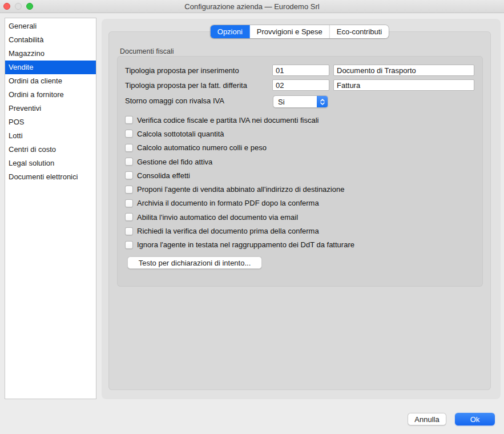  What do you see at coordinates (241, 190) in the screenshot?
I see `checkbox-label: Proponi l'agente di vendita abbinato all…` at bounding box center [241, 190].